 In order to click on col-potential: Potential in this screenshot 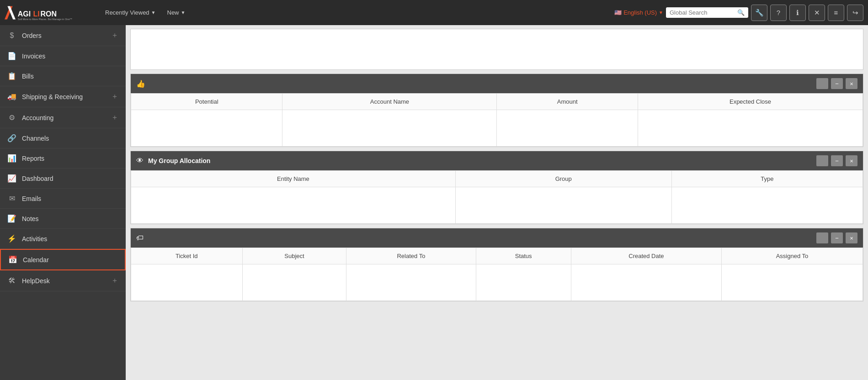, I will do `click(207, 102)`.